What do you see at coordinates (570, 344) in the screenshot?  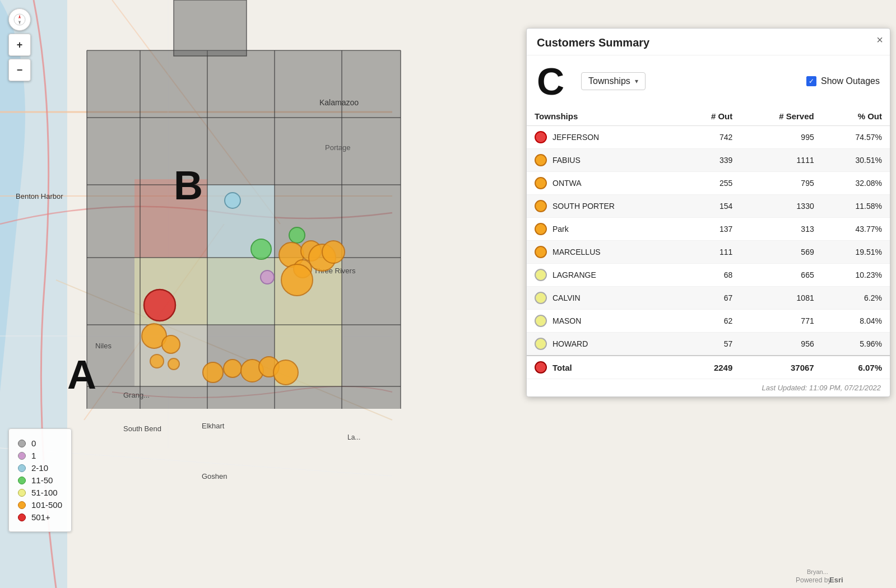 I see `row-township-name: HOWARD` at bounding box center [570, 344].